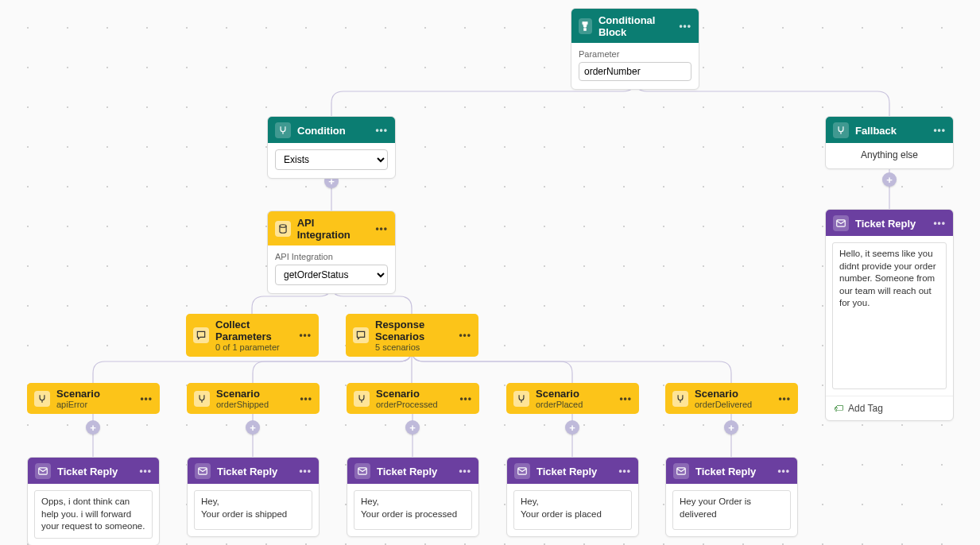  I want to click on scenario-node: Scenario orderProcessed •••, so click(413, 399).